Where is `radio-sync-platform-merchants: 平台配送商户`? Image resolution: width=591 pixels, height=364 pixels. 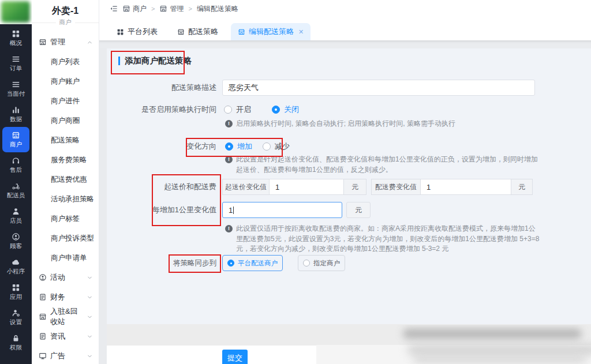 radio-sync-platform-merchants: 平台配送商户 is located at coordinates (253, 263).